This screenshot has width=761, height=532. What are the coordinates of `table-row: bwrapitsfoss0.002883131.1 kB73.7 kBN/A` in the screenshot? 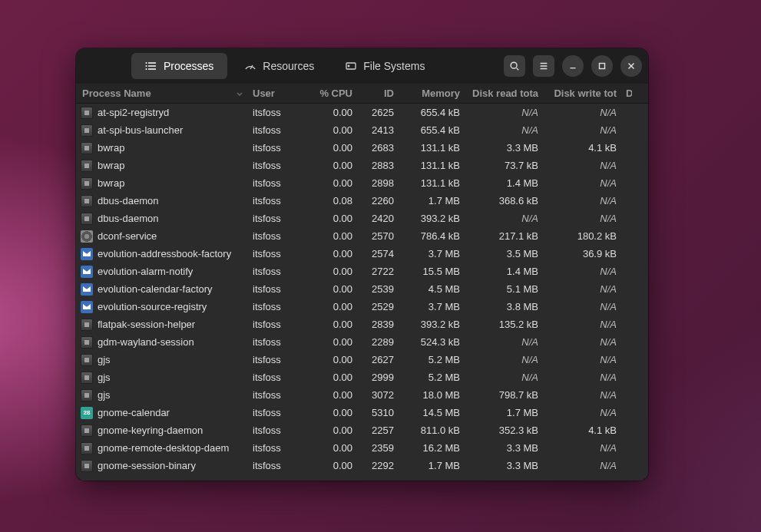 It's located at (362, 166).